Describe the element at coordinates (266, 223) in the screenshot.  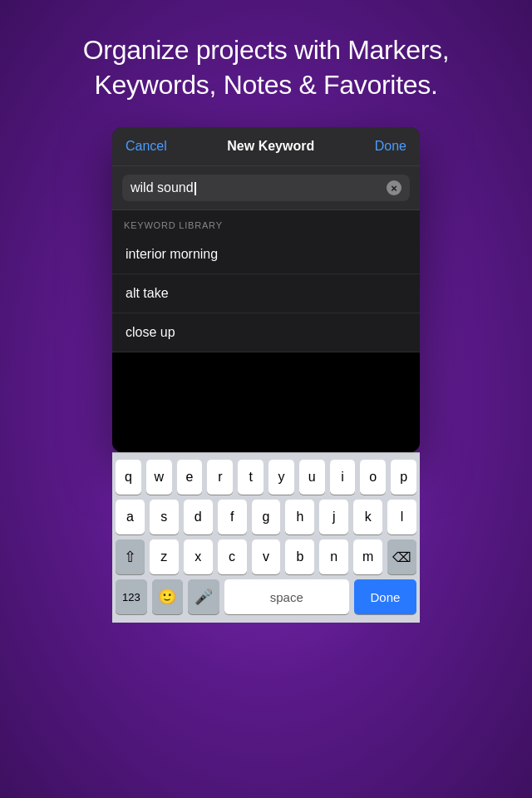
I see `section-label: KEYWORD LIBRARY` at that location.